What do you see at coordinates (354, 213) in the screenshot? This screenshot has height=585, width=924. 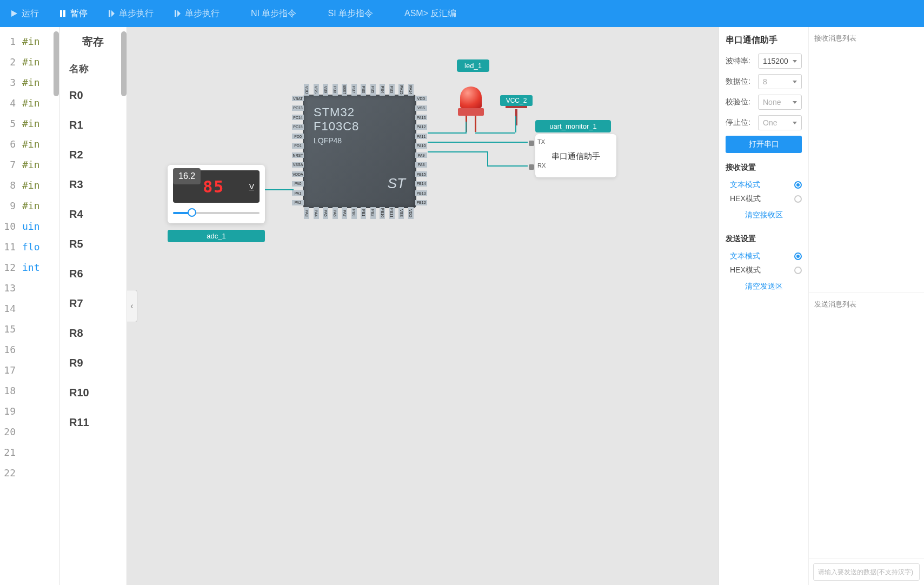 I see `chip-pin-PB0: PB0` at bounding box center [354, 213].